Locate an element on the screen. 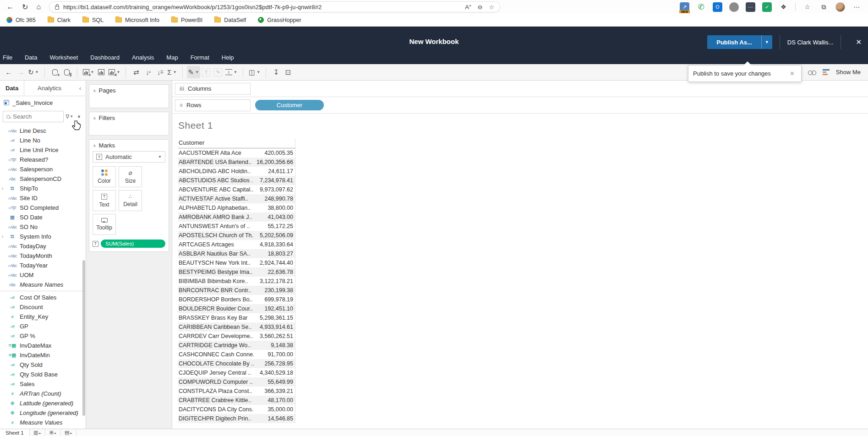  table-row: BOULDERCR Boulder Cour.. 192,451.10 is located at coordinates (236, 309).